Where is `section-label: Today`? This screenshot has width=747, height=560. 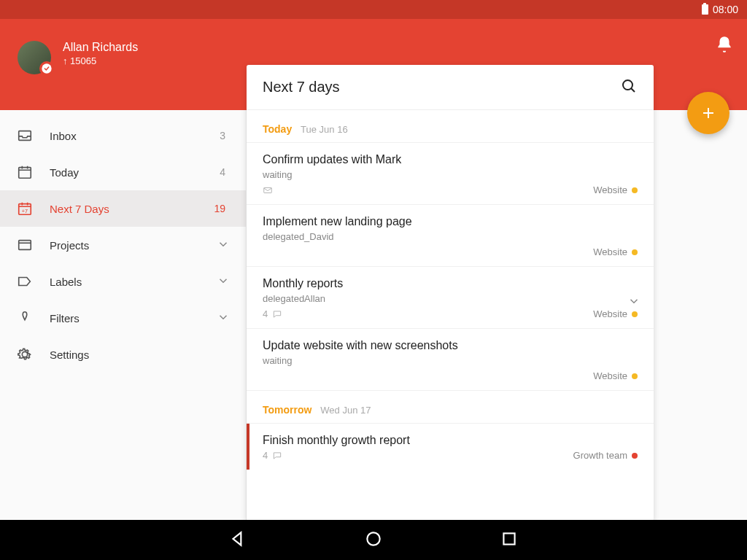
section-label: Today is located at coordinates (277, 129).